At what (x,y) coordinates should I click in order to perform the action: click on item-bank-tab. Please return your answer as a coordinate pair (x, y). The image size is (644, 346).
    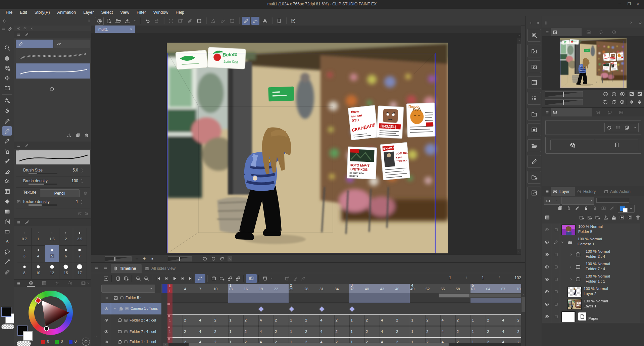
    Looking at the image, I should click on (601, 32).